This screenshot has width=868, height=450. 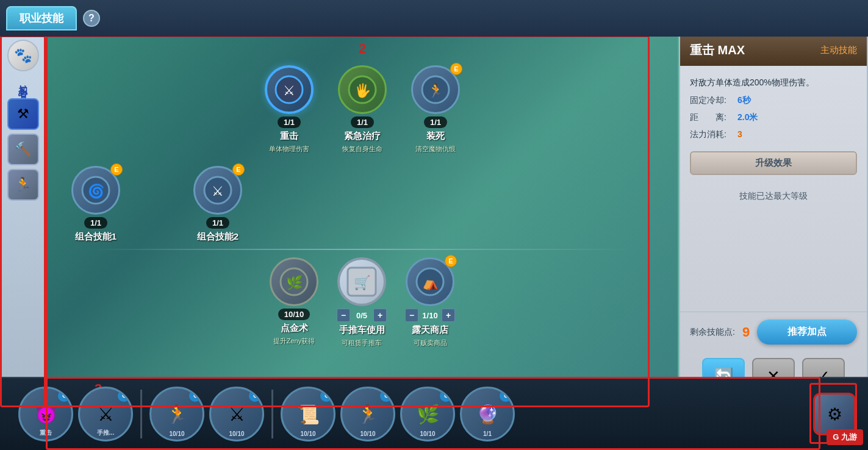 What do you see at coordinates (748, 118) in the screenshot?
I see `range-value: 2.0米` at bounding box center [748, 118].